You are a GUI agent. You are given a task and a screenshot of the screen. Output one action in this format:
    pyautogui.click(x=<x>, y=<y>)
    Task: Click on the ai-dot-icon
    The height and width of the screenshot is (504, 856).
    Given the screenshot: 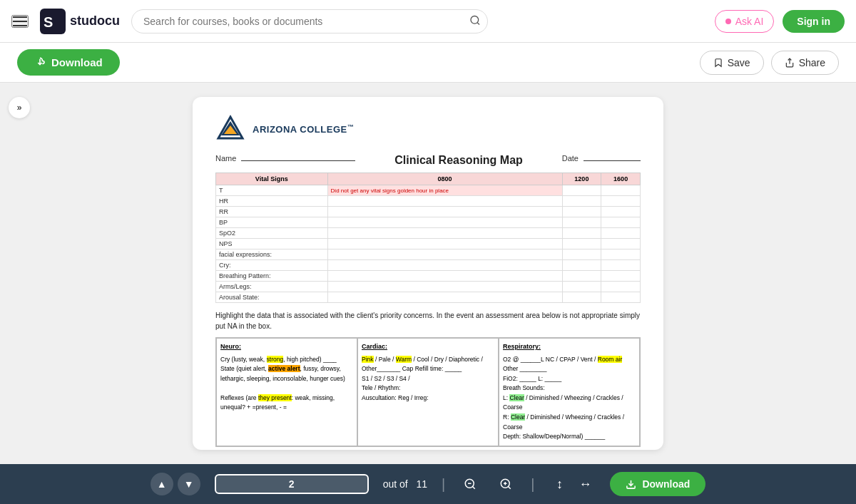 What is the action you would take?
    pyautogui.click(x=728, y=21)
    